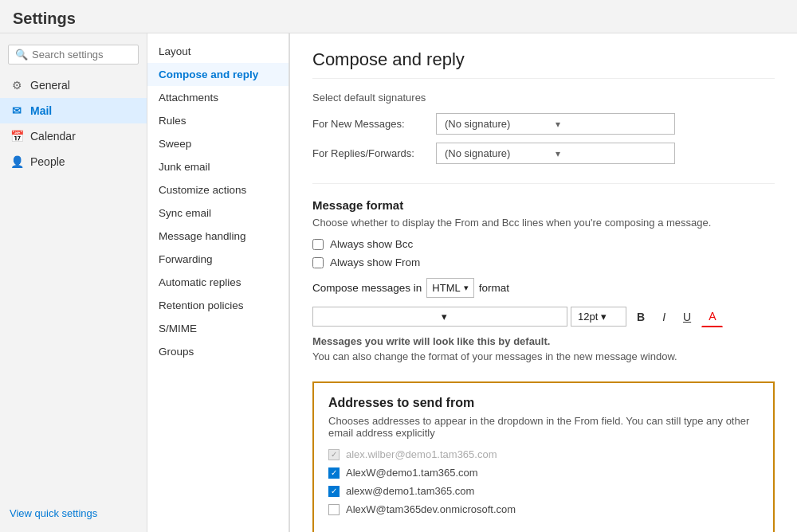  Describe the element at coordinates (544, 153) in the screenshot. I see `replies-row: For Replies/Forwards: (No signature) ▾` at that location.